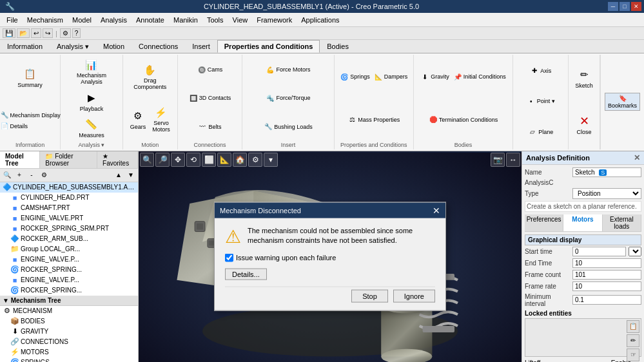  I want to click on btn-point: • Point ▾, so click(541, 101).